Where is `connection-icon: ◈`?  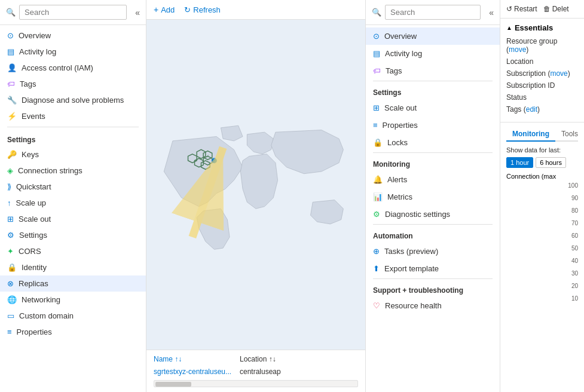
connection-icon: ◈ is located at coordinates (10, 171).